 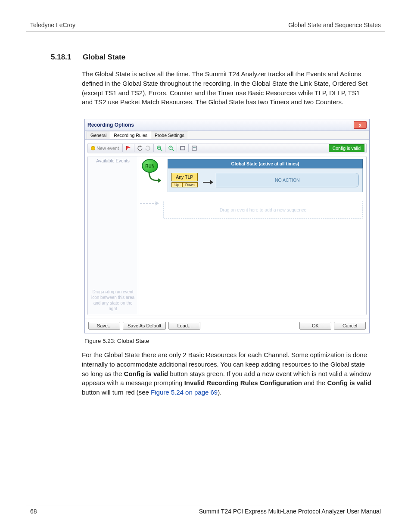 What do you see at coordinates (159, 148) in the screenshot?
I see `zoom-in-icon` at bounding box center [159, 148].